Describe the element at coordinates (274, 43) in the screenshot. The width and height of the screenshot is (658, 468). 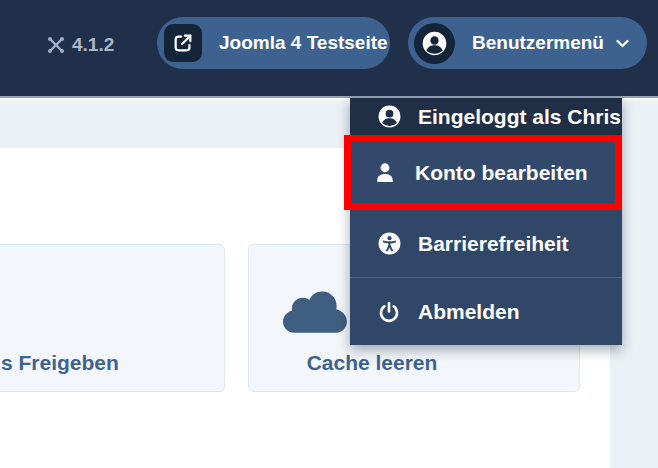
I see `site-preview-button: Joomla 4 Testseite` at that location.